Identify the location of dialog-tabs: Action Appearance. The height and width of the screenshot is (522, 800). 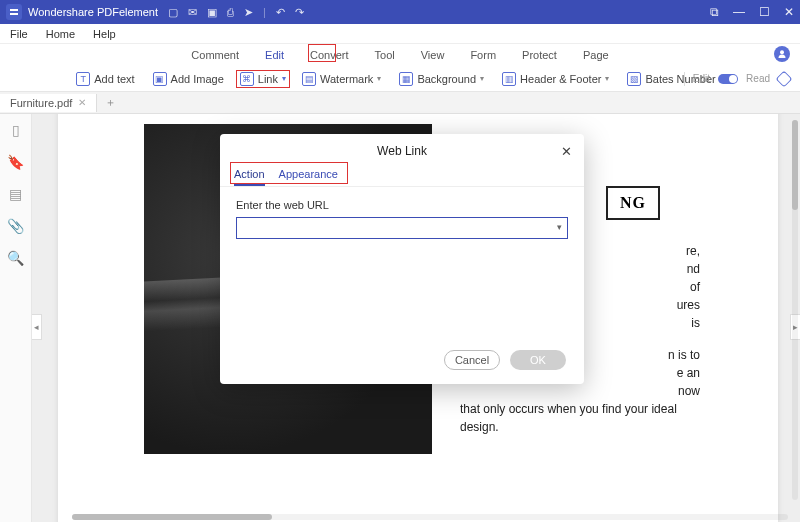
(402, 176).